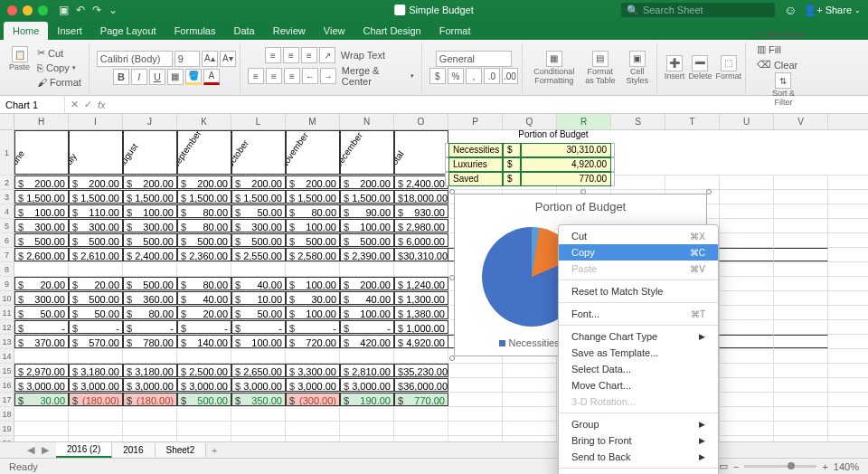 This screenshot has height=474, width=868. I want to click on col-header: K, so click(204, 121).